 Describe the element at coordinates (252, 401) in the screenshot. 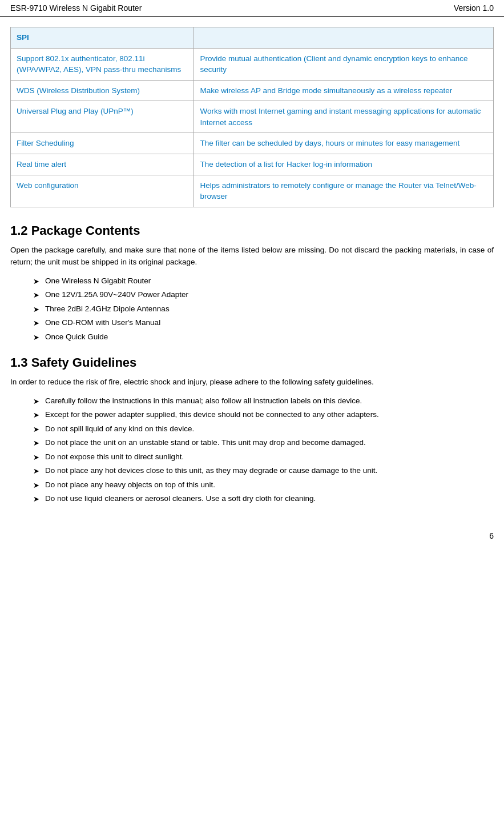

I see `list-item: ➤Carefully follow the instructions in th…` at that location.